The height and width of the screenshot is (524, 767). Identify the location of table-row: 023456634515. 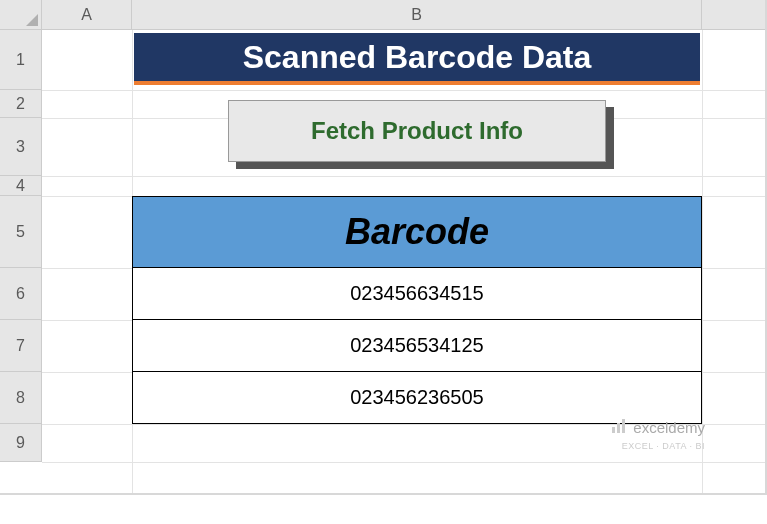
(417, 294).